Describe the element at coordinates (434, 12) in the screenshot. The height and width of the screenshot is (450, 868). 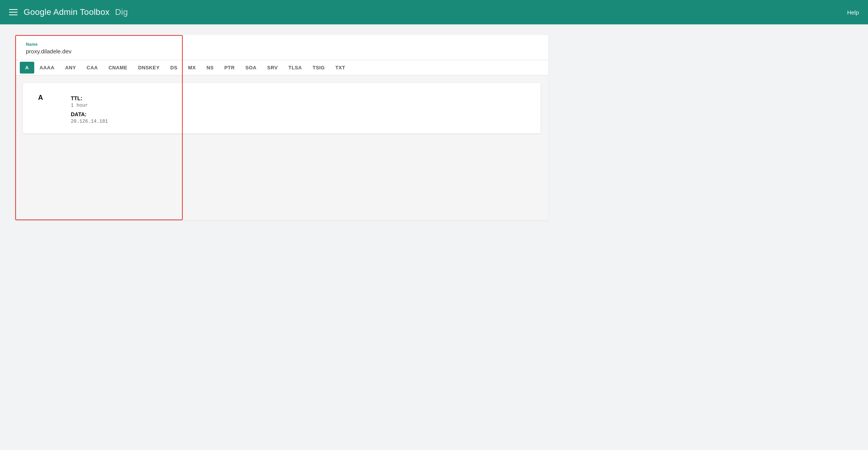
I see `app-header: Google Admin Toolbox Dig Help` at that location.